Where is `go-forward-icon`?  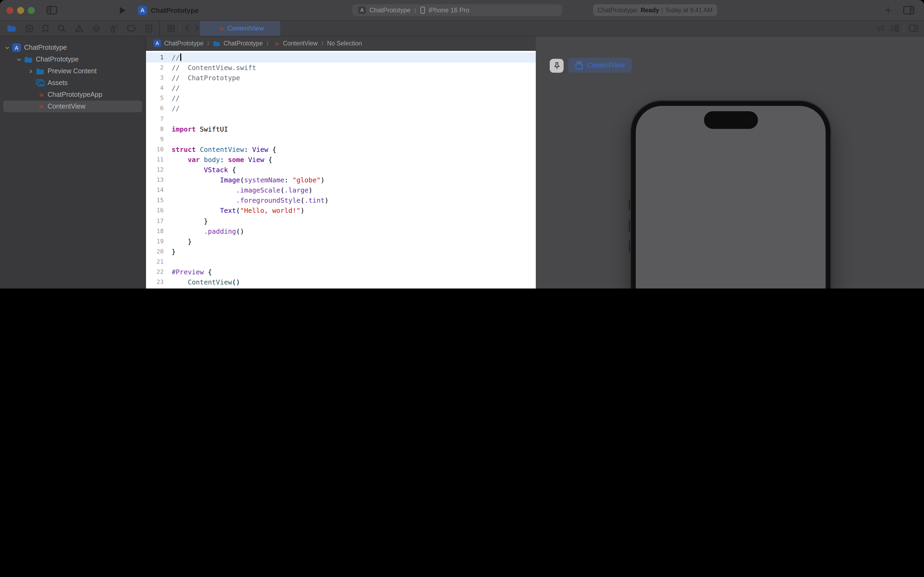 go-forward-icon is located at coordinates (197, 28).